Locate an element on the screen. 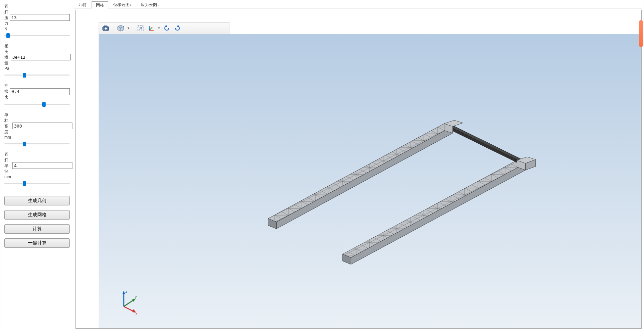 The width and height of the screenshot is (644, 331). param-label: 泊松比 is located at coordinates (6, 91).